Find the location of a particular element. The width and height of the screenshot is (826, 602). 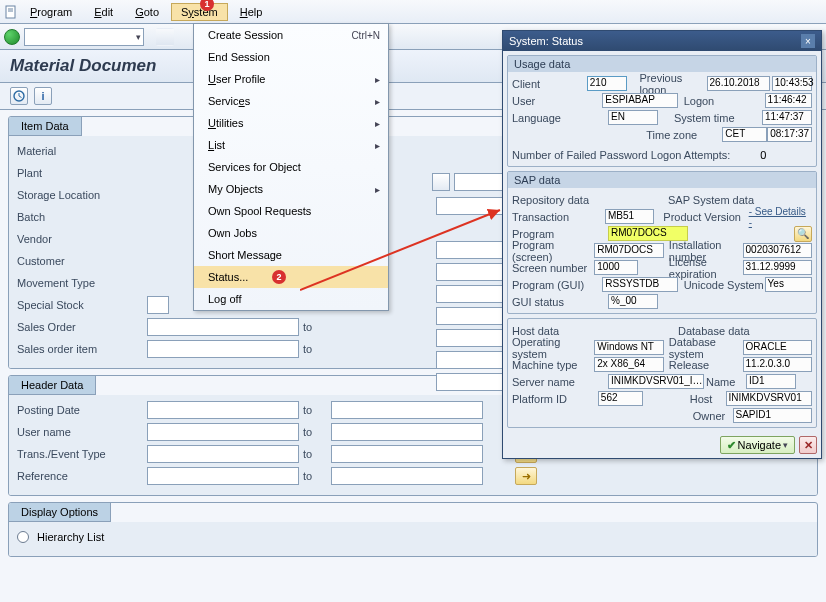

label-ref: Reference is located at coordinates (80, 476).